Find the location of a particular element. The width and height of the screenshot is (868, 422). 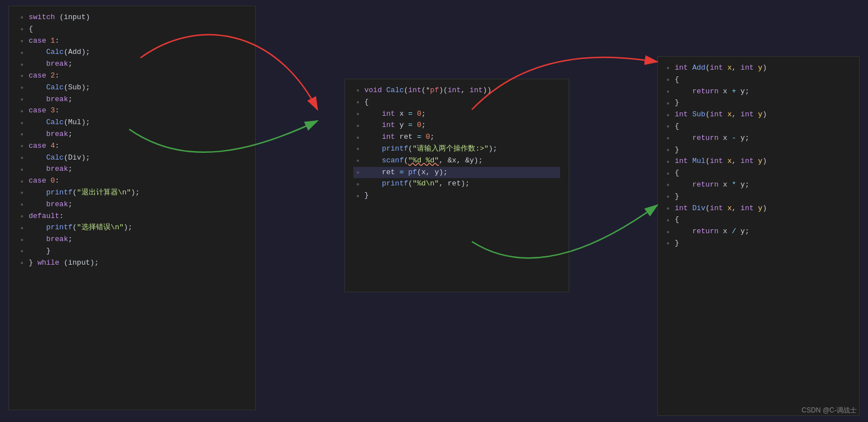

code-text: Calc(Sub); is located at coordinates (137, 88).